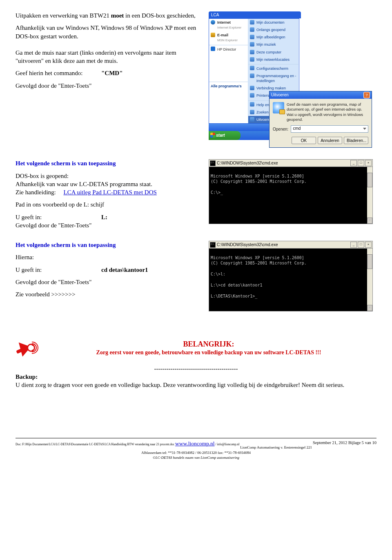 The width and height of the screenshot is (392, 560). What do you see at coordinates (110, 204) in the screenshot?
I see `section2-p4: Pad in ons voorbeeld op de L: schijf` at bounding box center [110, 204].